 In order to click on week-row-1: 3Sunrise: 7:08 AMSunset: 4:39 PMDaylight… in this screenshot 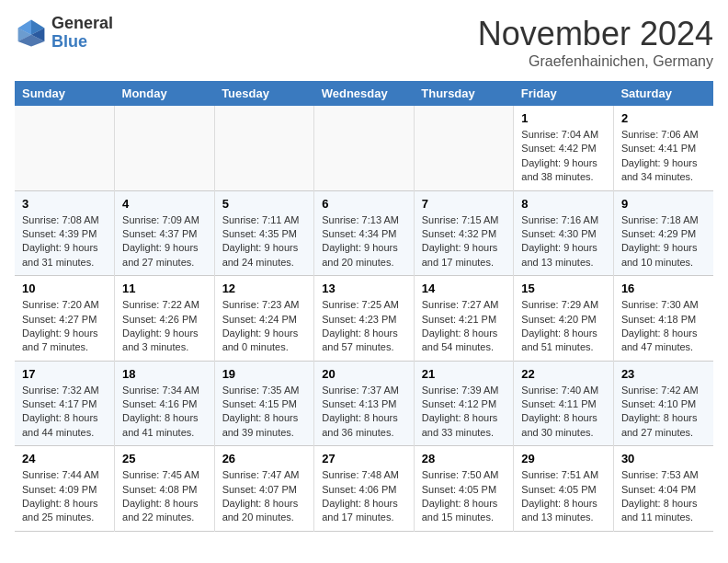, I will do `click(364, 234)`.